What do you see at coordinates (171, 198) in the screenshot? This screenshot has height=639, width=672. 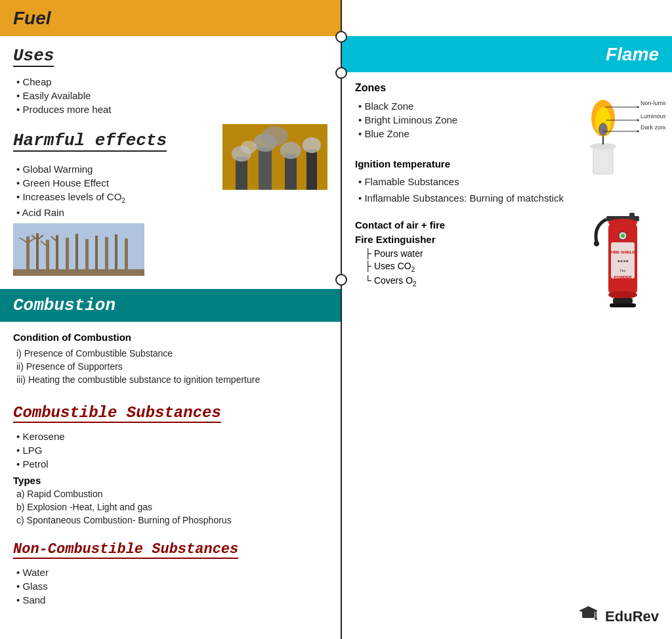 I see `harmful-item-3: • Increases levels of CO2` at bounding box center [171, 198].